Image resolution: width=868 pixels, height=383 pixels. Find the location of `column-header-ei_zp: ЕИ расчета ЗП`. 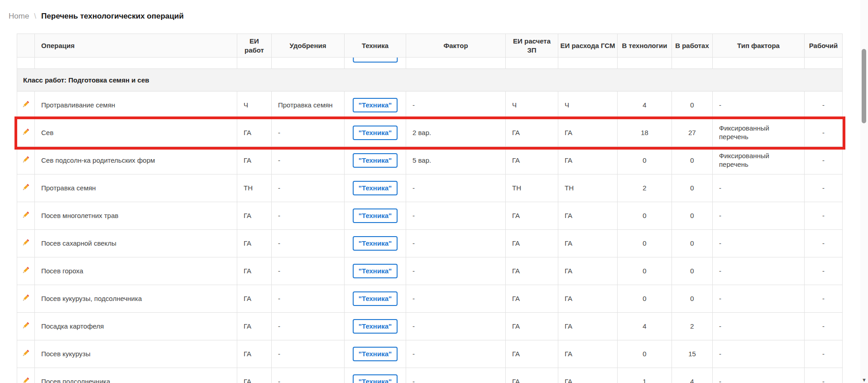

column-header-ei_zp: ЕИ расчета ЗП is located at coordinates (532, 46).